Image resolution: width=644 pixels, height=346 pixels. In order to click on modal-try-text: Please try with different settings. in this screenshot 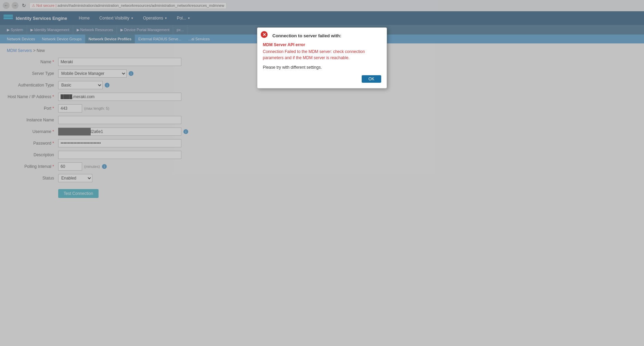, I will do `click(322, 67)`.